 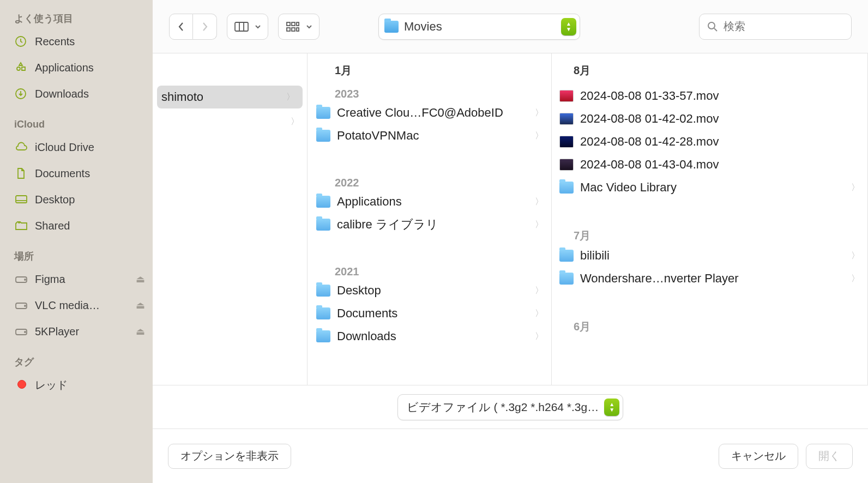 I want to click on item-label: Applications, so click(x=433, y=202).